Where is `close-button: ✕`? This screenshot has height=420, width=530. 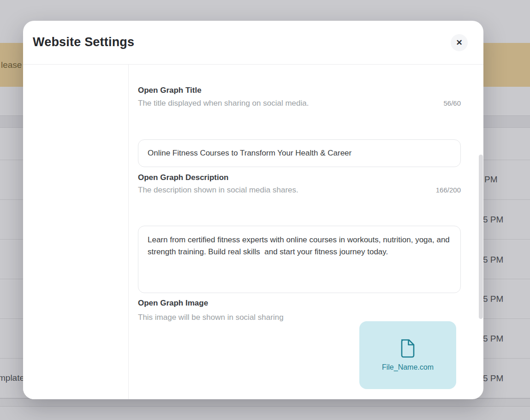
close-button: ✕ is located at coordinates (459, 42).